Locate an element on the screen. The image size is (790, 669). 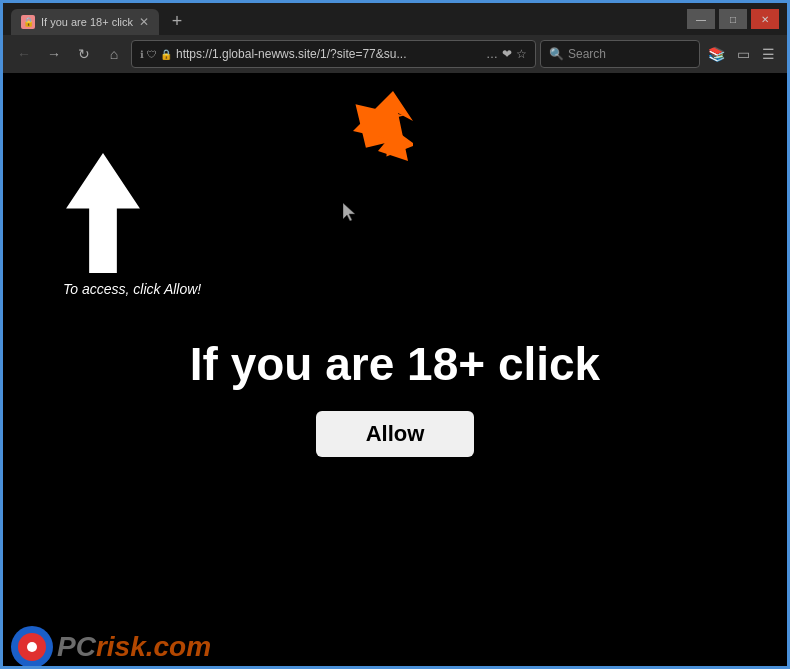
minimize-button: — is located at coordinates (701, 19).